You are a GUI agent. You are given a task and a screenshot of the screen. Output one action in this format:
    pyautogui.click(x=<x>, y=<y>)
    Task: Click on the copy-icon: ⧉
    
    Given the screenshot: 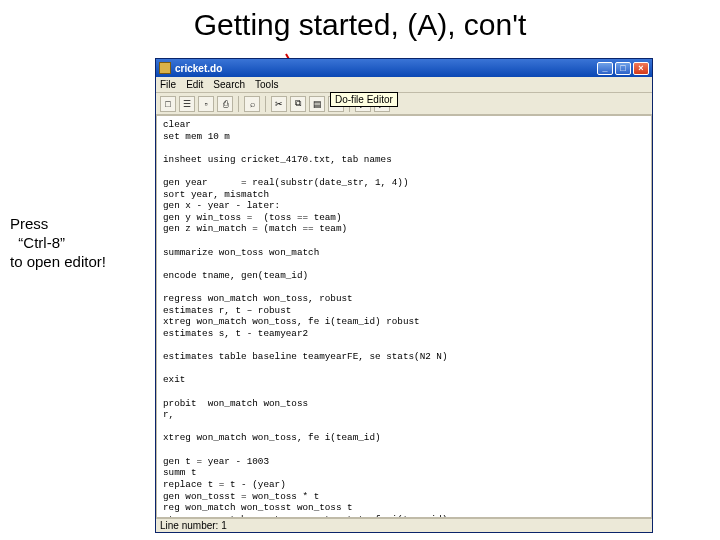 What is the action you would take?
    pyautogui.click(x=298, y=104)
    